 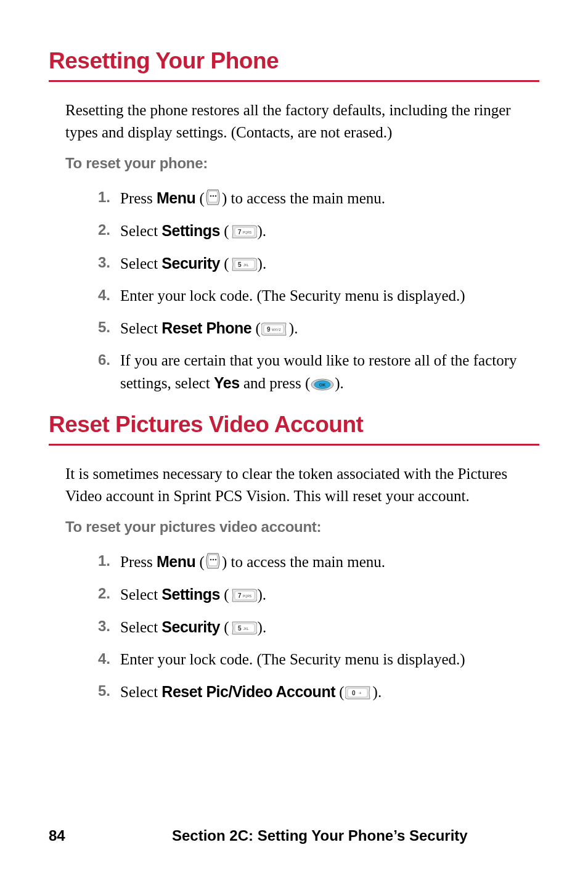 What do you see at coordinates (275, 329) in the screenshot?
I see `key-9-icon: 9WXYZ` at bounding box center [275, 329].